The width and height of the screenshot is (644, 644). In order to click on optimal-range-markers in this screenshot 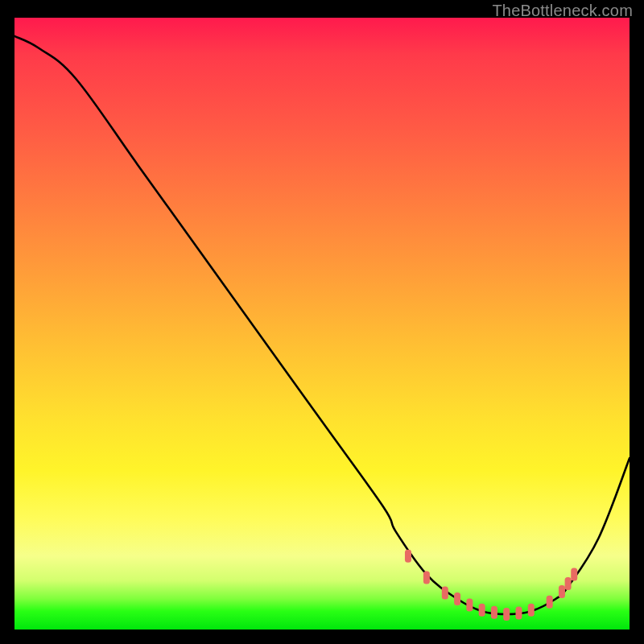, I will do `click(491, 585)`.